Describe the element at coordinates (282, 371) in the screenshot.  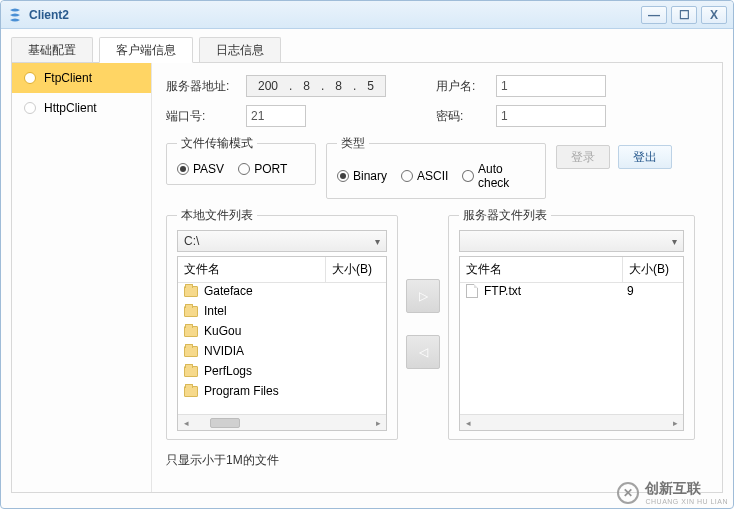
I see `list-item: PerfLogs` at that location.